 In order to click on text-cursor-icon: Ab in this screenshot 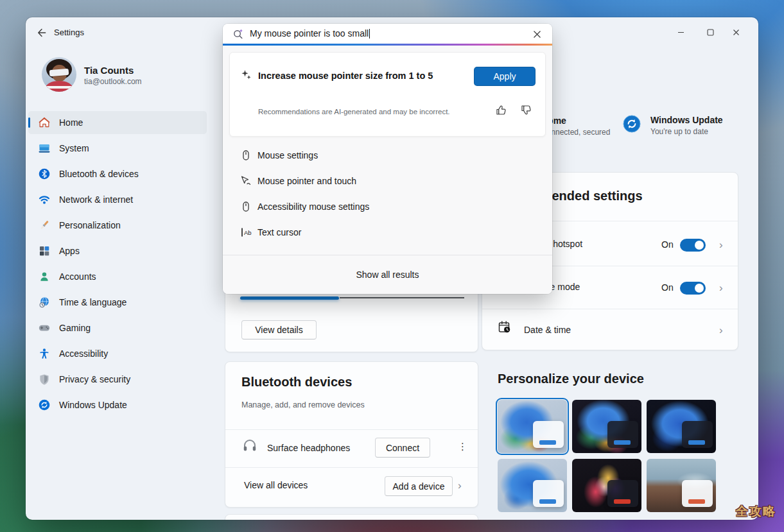, I will do `click(246, 232)`.